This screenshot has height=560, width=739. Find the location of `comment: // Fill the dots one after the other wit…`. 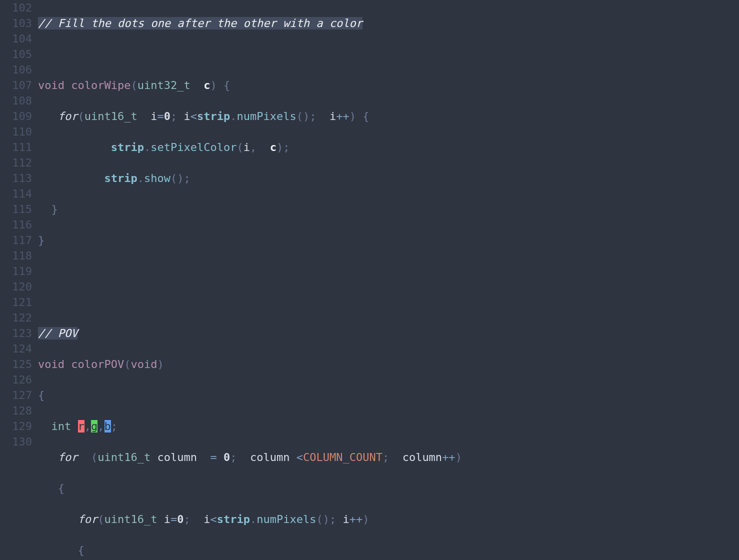

comment: // Fill the dots one after the other wit… is located at coordinates (200, 23).